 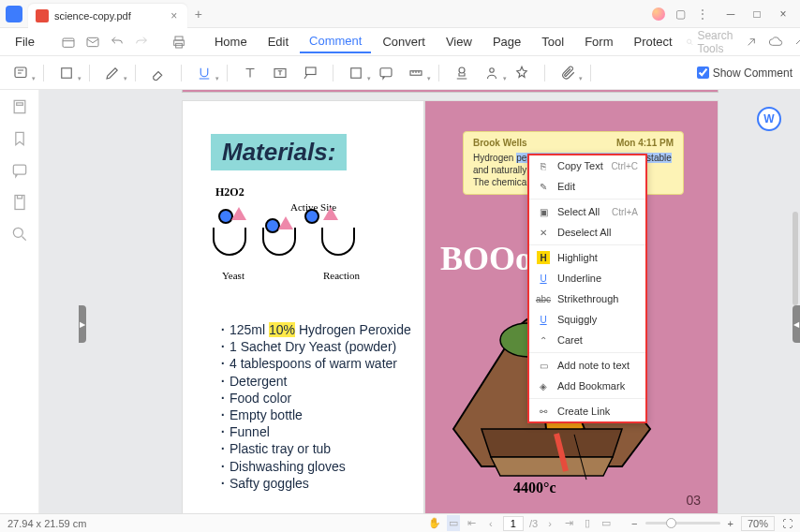 What do you see at coordinates (703, 73) in the screenshot?
I see `show-comment-checkbox` at bounding box center [703, 73].